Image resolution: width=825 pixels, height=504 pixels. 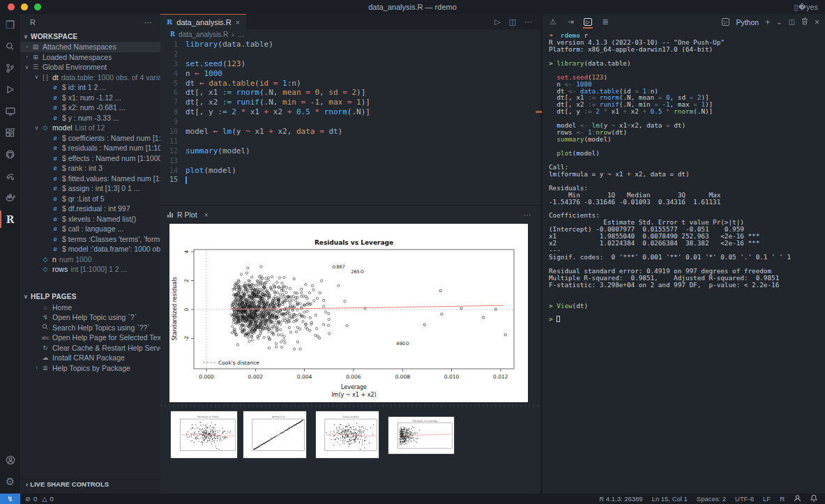 I want to click on problems-icon: ⚠, so click(x=553, y=22).